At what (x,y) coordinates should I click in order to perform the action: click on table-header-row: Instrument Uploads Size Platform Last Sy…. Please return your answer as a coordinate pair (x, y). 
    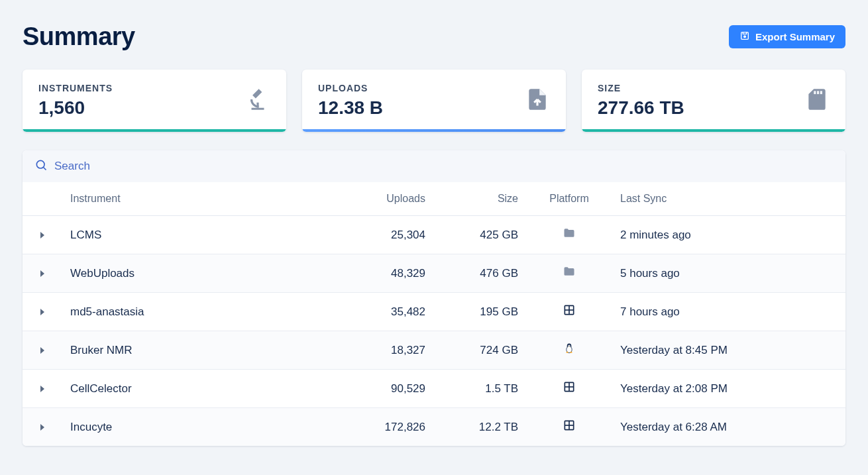
    Looking at the image, I should click on (434, 199).